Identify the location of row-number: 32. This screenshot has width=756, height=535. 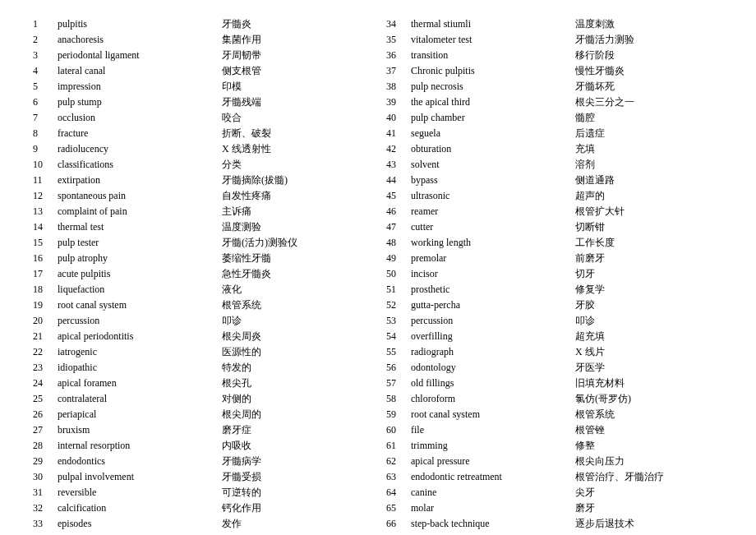
(45, 508).